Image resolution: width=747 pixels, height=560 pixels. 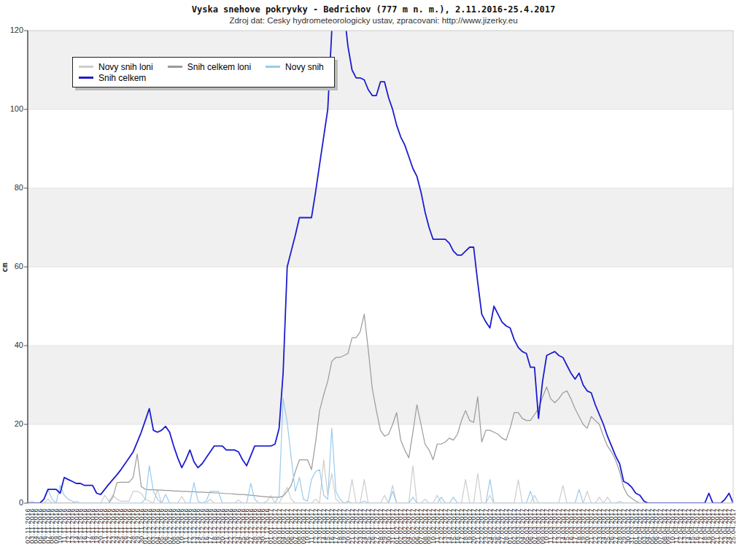 What do you see at coordinates (13, 30) in the screenshot?
I see `y-tick-label: 120` at bounding box center [13, 30].